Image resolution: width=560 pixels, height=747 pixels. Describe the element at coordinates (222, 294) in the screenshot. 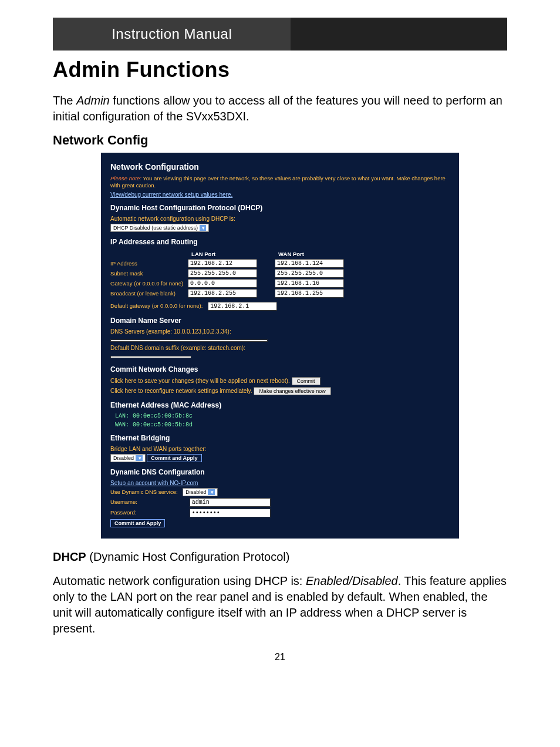

I see `bcast-lan-input: 192.168.2.255` at that location.